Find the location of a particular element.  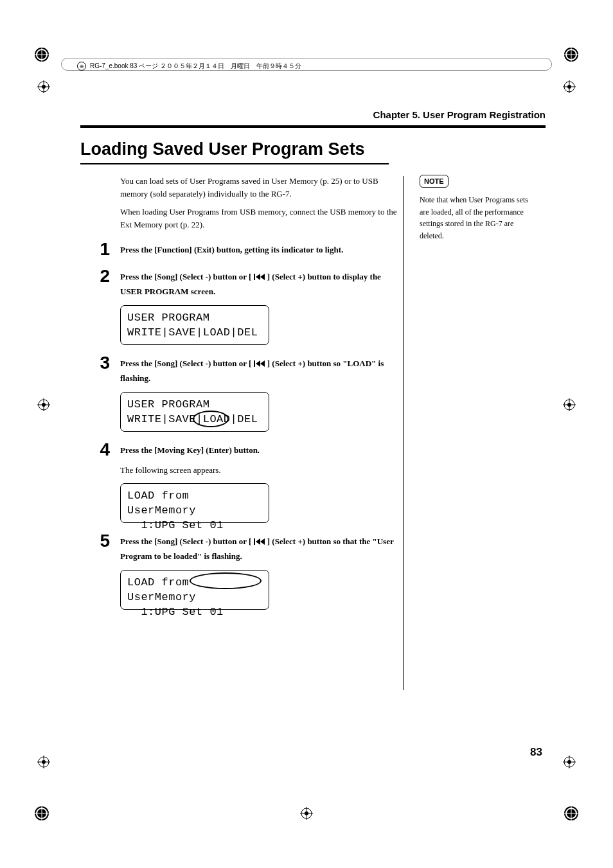

step-4: 4 Press the [Moving Key] (Enter) button. is located at coordinates (241, 450).